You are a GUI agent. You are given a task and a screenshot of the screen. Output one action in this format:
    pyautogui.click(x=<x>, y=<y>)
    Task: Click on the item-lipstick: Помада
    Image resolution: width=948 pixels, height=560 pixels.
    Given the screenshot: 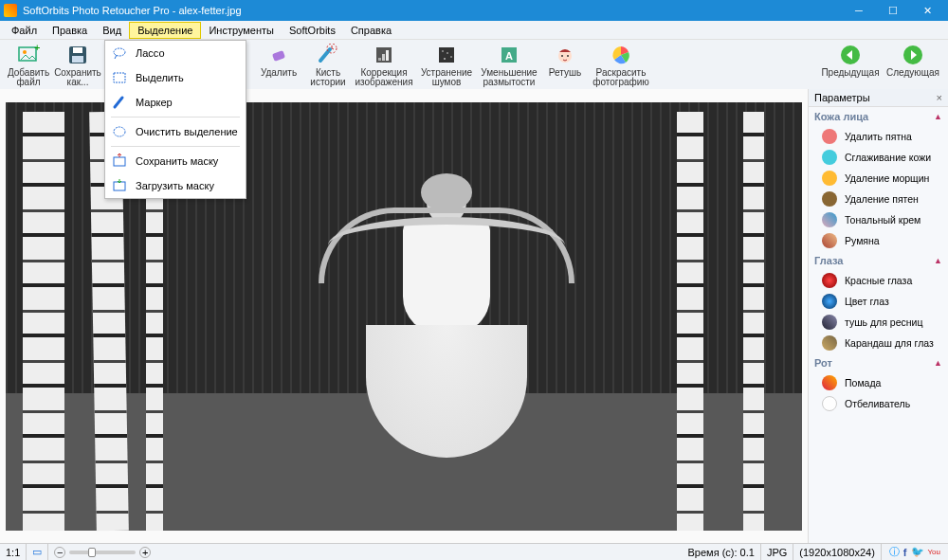 What is the action you would take?
    pyautogui.click(x=878, y=383)
    